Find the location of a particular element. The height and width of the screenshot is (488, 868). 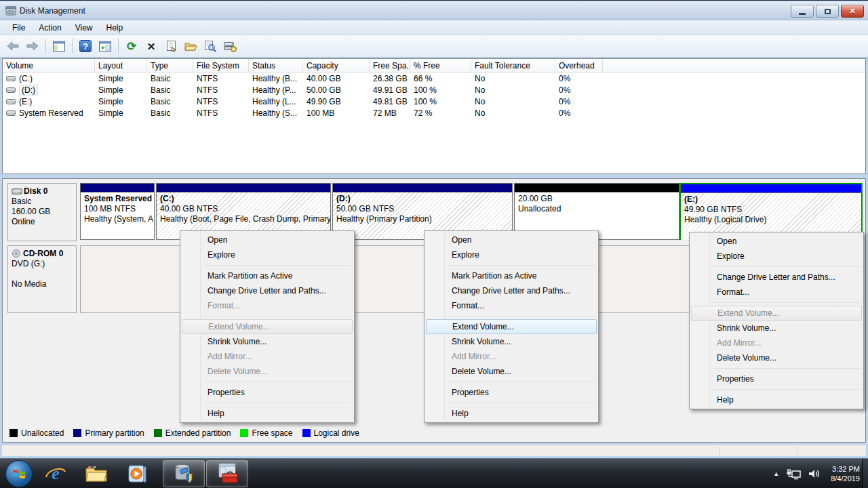

delete-button: ✕ is located at coordinates (151, 46).